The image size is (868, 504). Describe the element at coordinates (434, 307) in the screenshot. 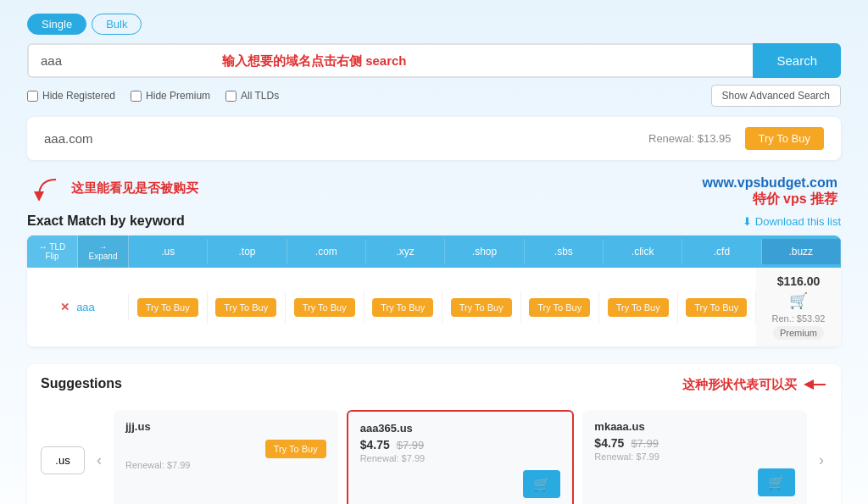

I see `tld-data-row: ✕ aaa Try To Buy Try To Buy Try To Buy T…` at that location.